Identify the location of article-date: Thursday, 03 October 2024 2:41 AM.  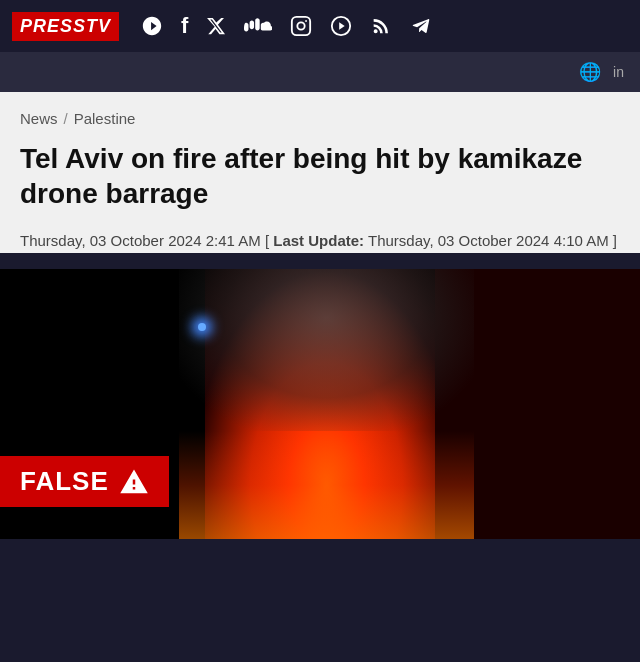
(140, 240).